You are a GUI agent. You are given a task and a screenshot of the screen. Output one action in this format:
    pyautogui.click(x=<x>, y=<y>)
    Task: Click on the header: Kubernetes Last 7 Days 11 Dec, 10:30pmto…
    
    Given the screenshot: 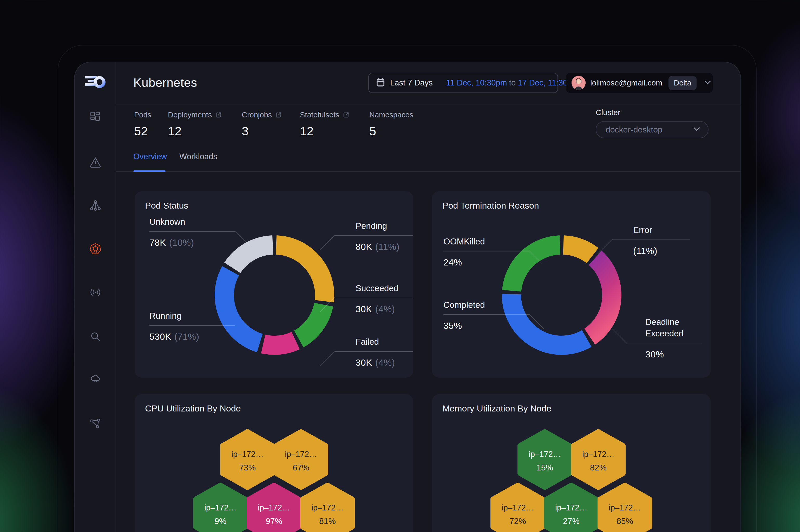 What is the action you would take?
    pyautogui.click(x=428, y=83)
    